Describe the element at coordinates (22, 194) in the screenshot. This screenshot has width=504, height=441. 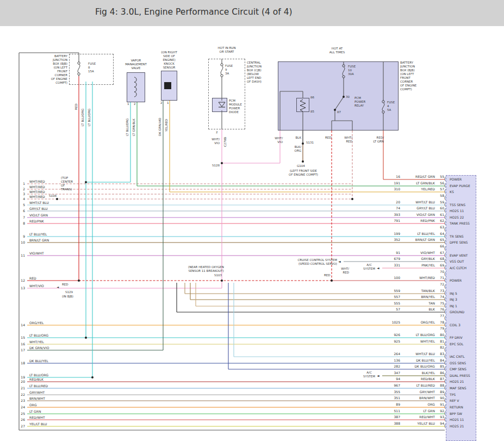
I see `left-row-number: 3` at that location.